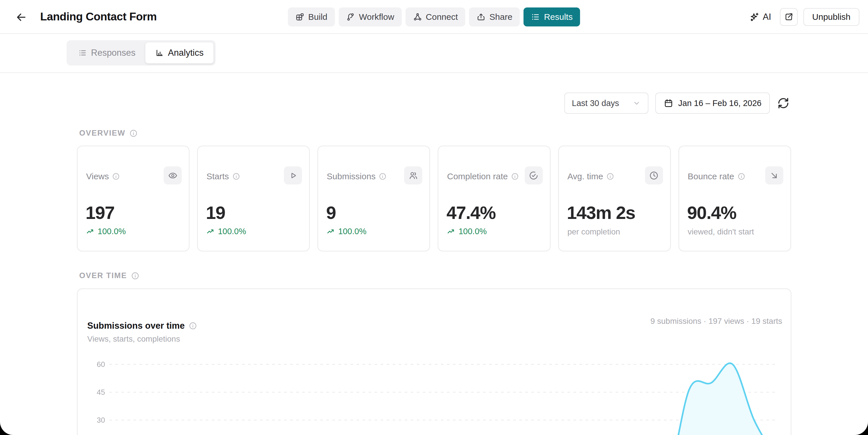  Describe the element at coordinates (109, 276) in the screenshot. I see `over-time-section-label: OVER TIME` at that location.